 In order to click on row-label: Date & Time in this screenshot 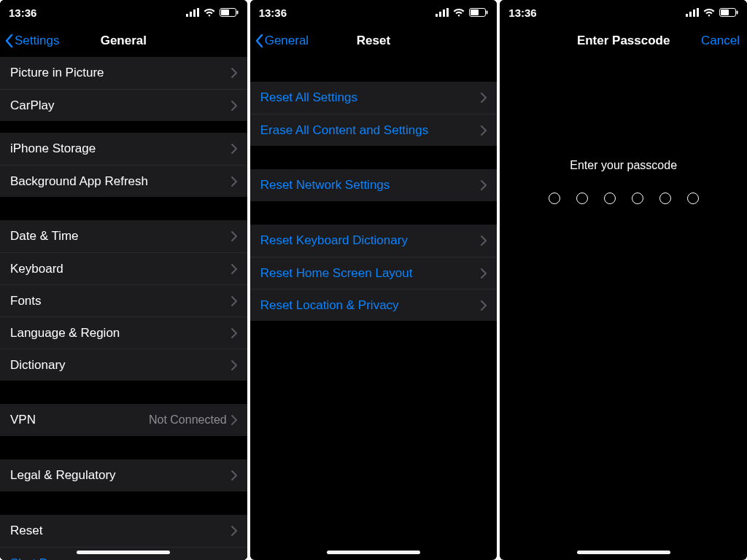, I will do `click(121, 236)`.